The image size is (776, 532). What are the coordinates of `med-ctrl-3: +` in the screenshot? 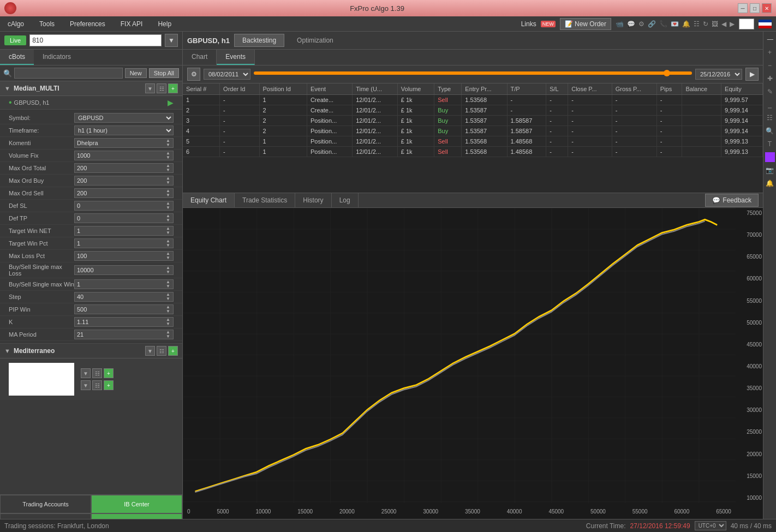 It's located at (109, 373).